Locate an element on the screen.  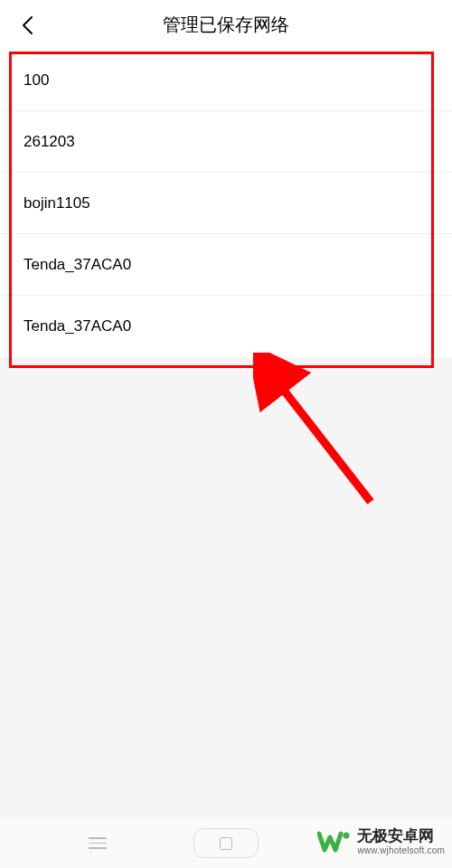
network-name: bojin1105 is located at coordinates (57, 203).